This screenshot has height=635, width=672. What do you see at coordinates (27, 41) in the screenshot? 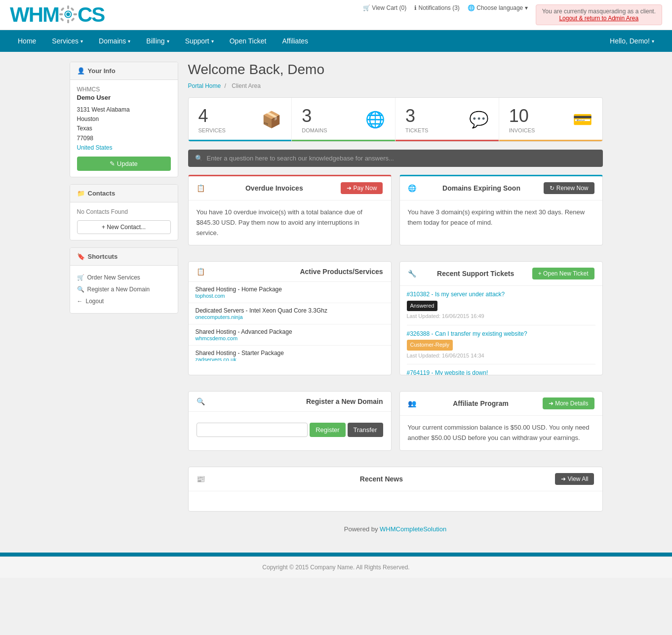
I see `nav-home: Home` at bounding box center [27, 41].